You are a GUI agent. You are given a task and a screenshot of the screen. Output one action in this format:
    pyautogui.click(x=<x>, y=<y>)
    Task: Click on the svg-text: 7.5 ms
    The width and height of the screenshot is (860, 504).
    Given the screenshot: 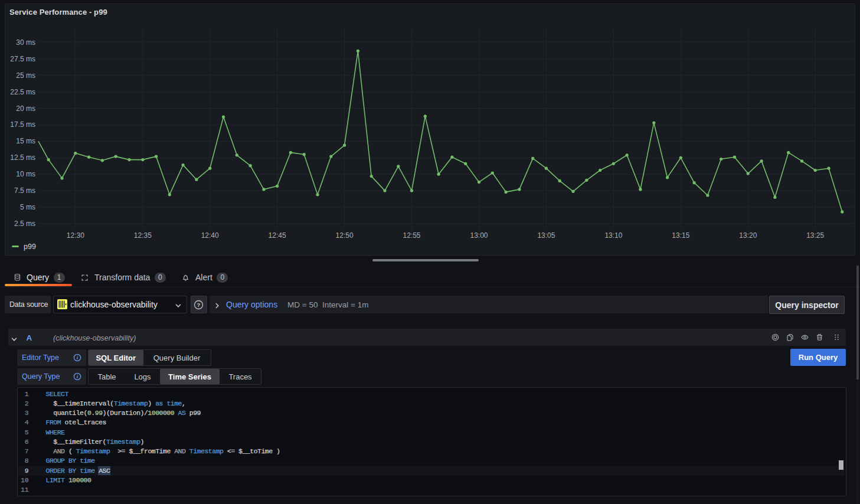 What is the action you would take?
    pyautogui.click(x=25, y=191)
    